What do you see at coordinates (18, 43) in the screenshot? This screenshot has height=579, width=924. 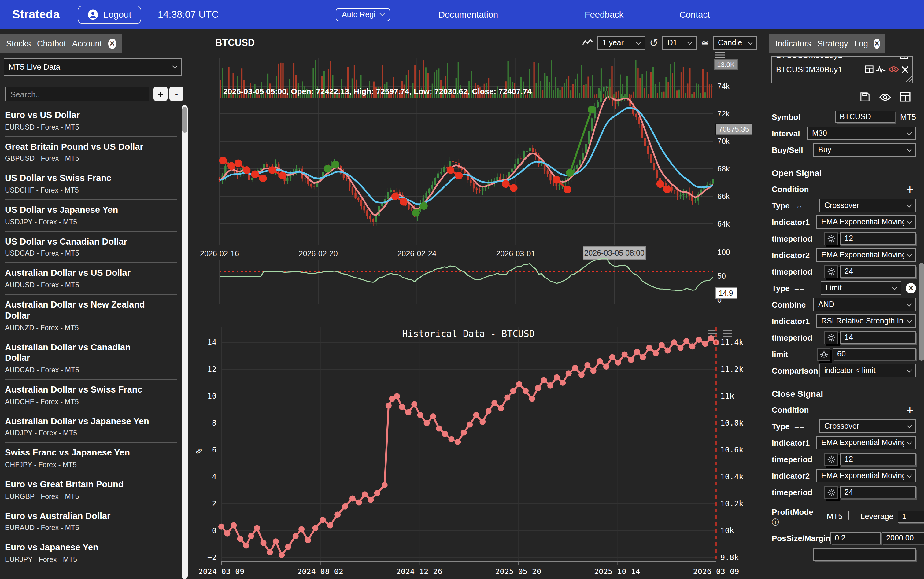 I see `tab-stocks: Stocks` at bounding box center [18, 43].